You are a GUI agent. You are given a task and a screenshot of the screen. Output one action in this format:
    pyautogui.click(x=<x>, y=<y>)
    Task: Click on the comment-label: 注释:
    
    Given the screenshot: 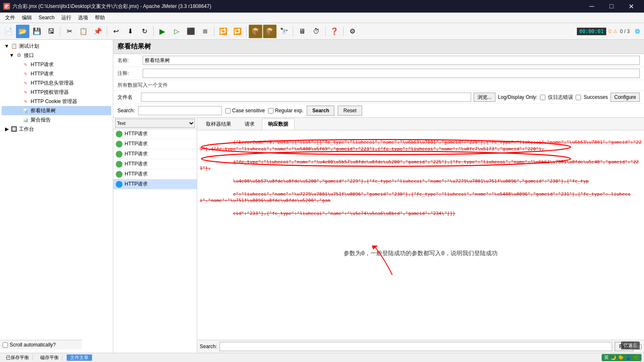 What is the action you would take?
    pyautogui.click(x=130, y=74)
    